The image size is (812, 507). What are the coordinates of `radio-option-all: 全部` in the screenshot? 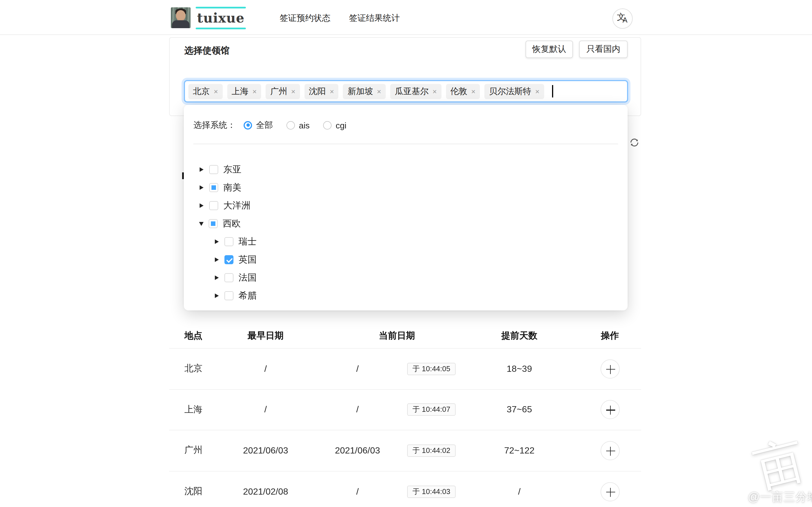 It's located at (258, 125).